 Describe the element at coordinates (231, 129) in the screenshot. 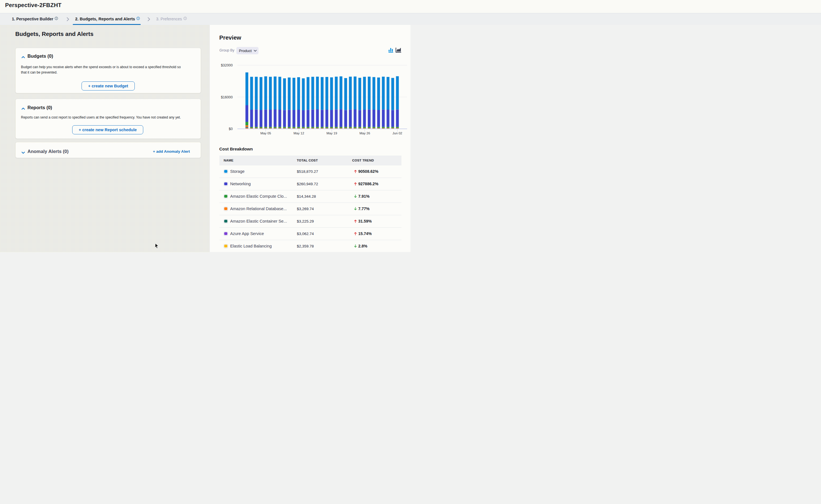

I see `svg-text: $0` at that location.